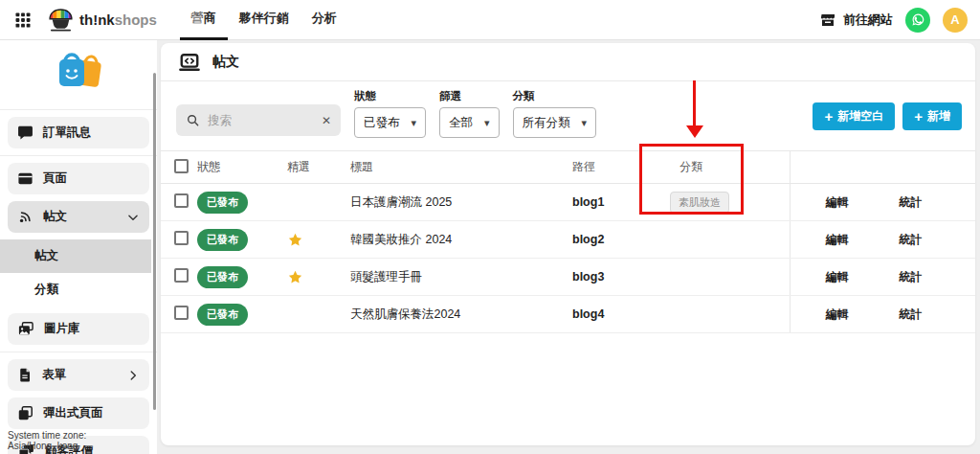 The width and height of the screenshot is (980, 454). Describe the element at coordinates (390, 96) in the screenshot. I see `filter-label: 狀態` at that location.